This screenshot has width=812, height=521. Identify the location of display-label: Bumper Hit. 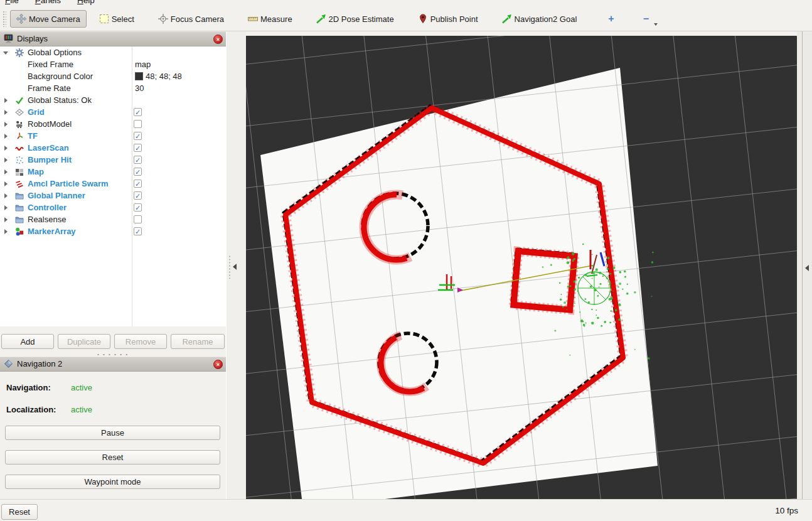
(50, 159).